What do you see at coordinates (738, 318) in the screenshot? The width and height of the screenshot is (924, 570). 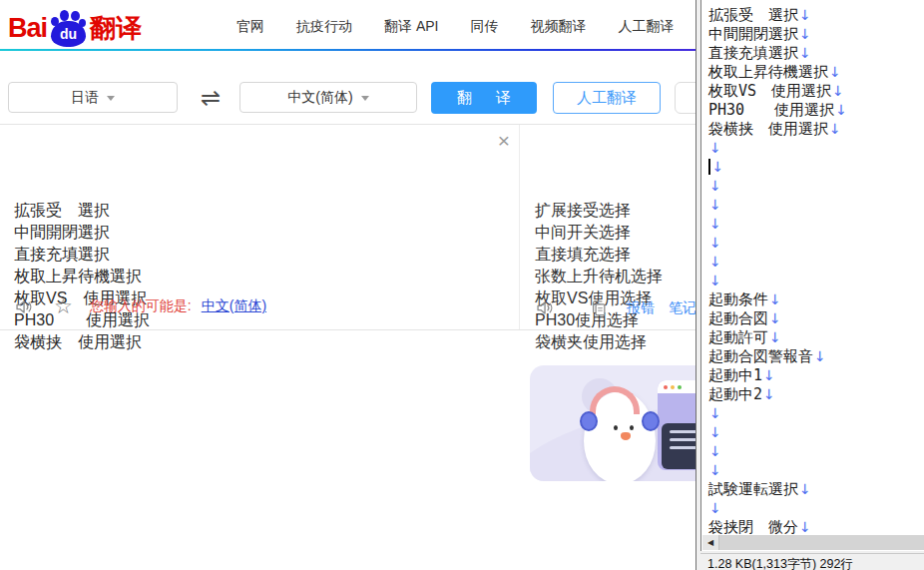 I see `editor-line-text: 起動合図` at bounding box center [738, 318].